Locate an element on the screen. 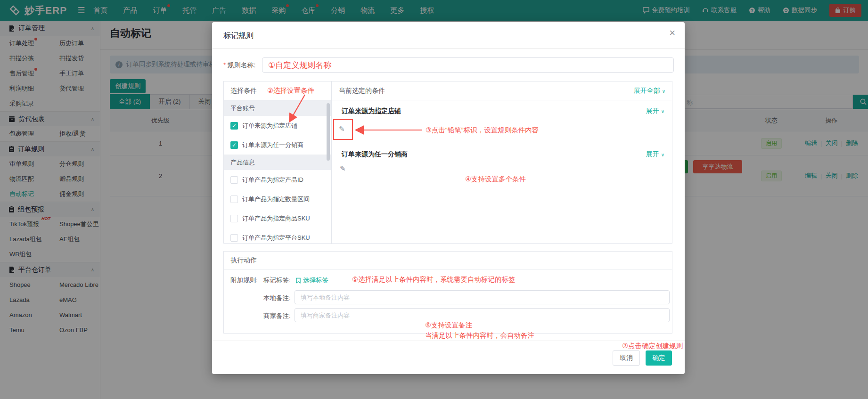 Image resolution: width=868 pixels, height=399 pixels. condition-option-goods-sku: 订单产品为指定商品SKU is located at coordinates (278, 219).